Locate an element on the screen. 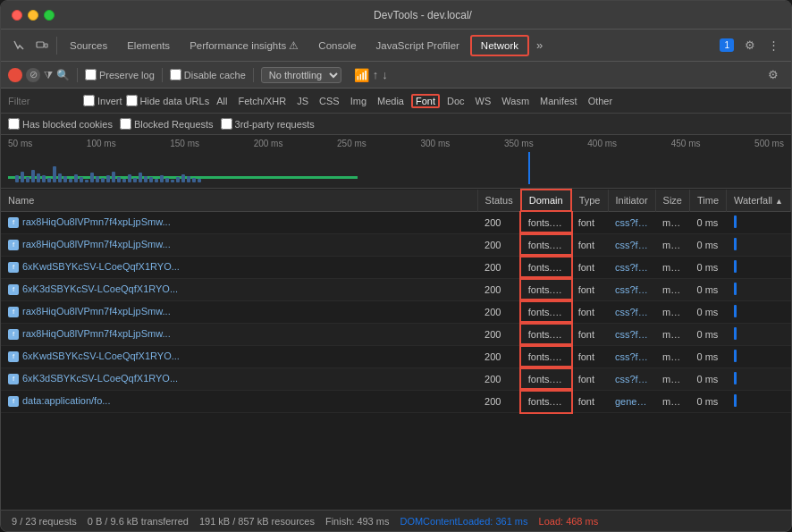 This screenshot has width=792, height=532. filter-js: JS is located at coordinates (302, 101).